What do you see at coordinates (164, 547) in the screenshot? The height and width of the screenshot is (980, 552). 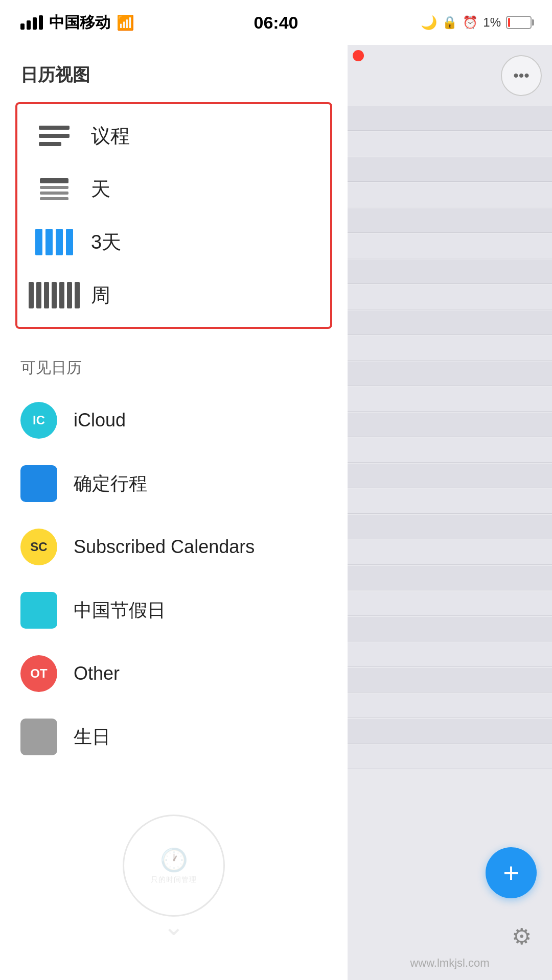 I see `subscribed-label: Subscribed Calendars` at bounding box center [164, 547].